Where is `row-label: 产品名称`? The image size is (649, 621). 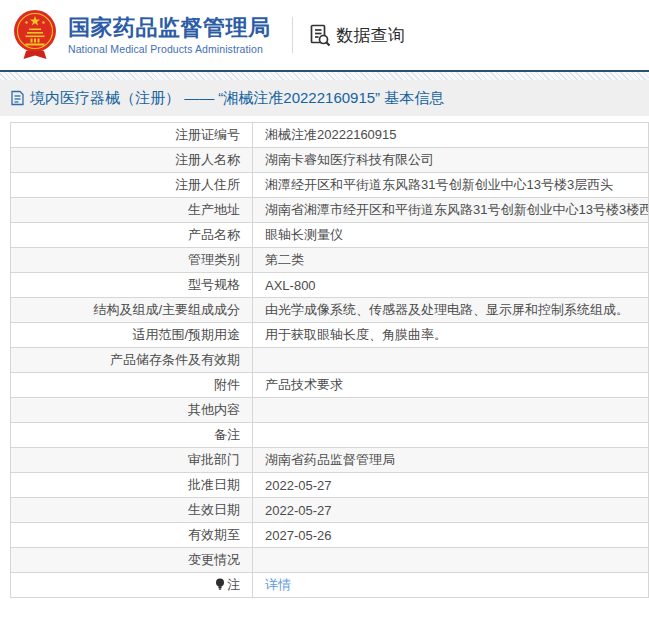 row-label: 产品名称 is located at coordinates (132, 236).